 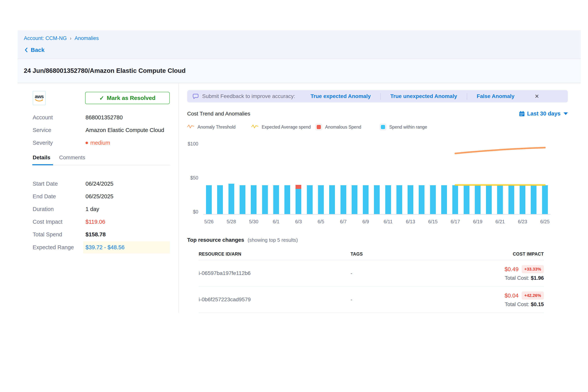 What do you see at coordinates (59, 234) in the screenshot?
I see `info-label: Total Spend` at bounding box center [59, 234].